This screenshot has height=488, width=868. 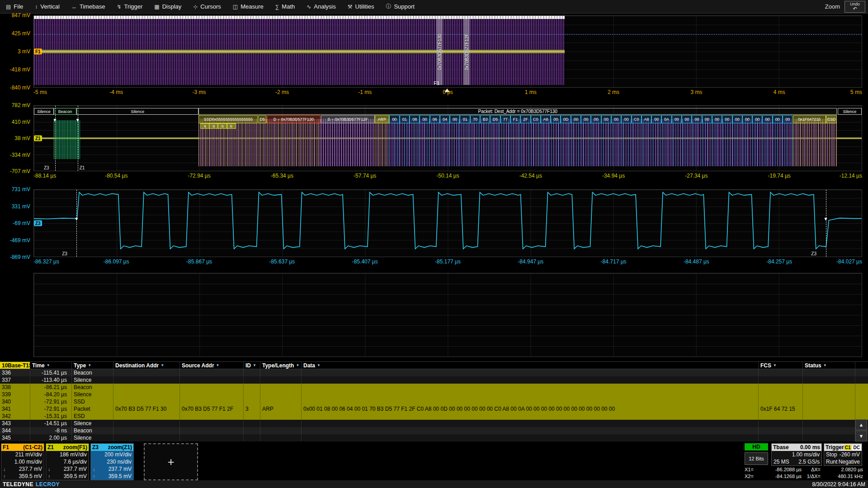 What do you see at coordinates (434, 416) in the screenshot?
I see `table-row-342: 342-15.31 µsESD` at bounding box center [434, 416].